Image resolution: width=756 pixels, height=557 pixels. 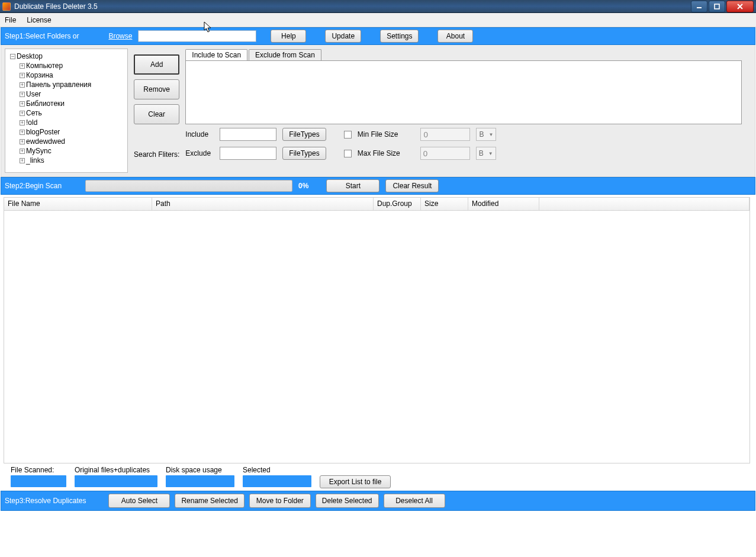 I want to click on tree-item: +Сеть, so click(x=66, y=113).